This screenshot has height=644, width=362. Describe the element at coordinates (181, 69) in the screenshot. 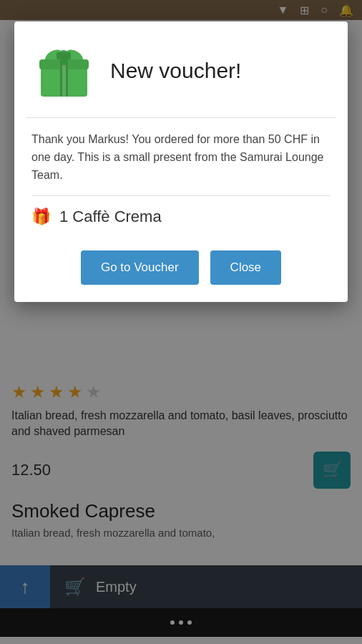

I see `modal-header: New voucher!` at that location.